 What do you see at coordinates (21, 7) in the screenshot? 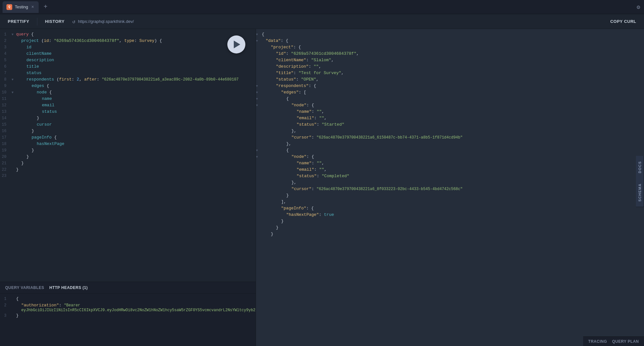
I see `testing-tab: Q Testing ×` at bounding box center [21, 7].